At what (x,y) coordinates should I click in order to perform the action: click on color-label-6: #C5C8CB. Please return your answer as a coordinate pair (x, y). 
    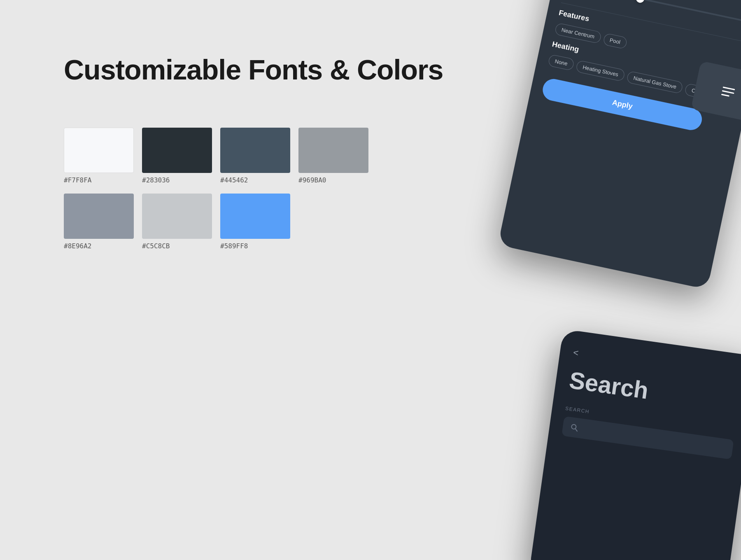
    Looking at the image, I should click on (177, 246).